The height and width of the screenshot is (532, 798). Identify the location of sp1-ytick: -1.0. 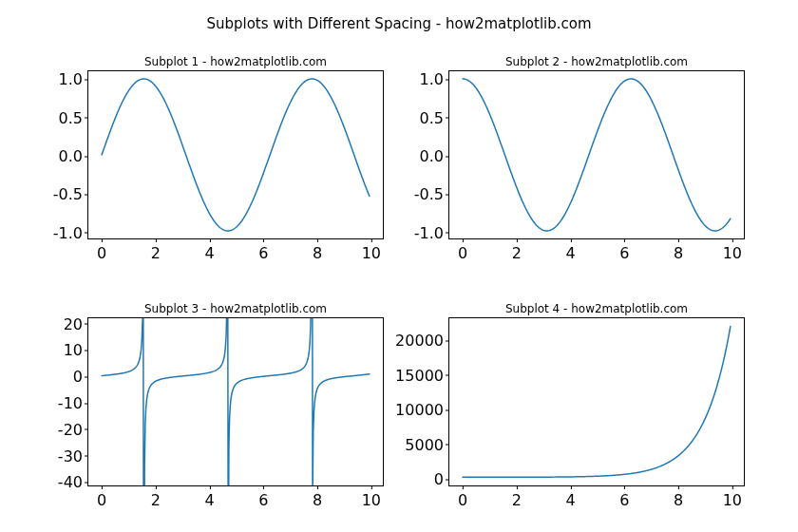
(70, 232).